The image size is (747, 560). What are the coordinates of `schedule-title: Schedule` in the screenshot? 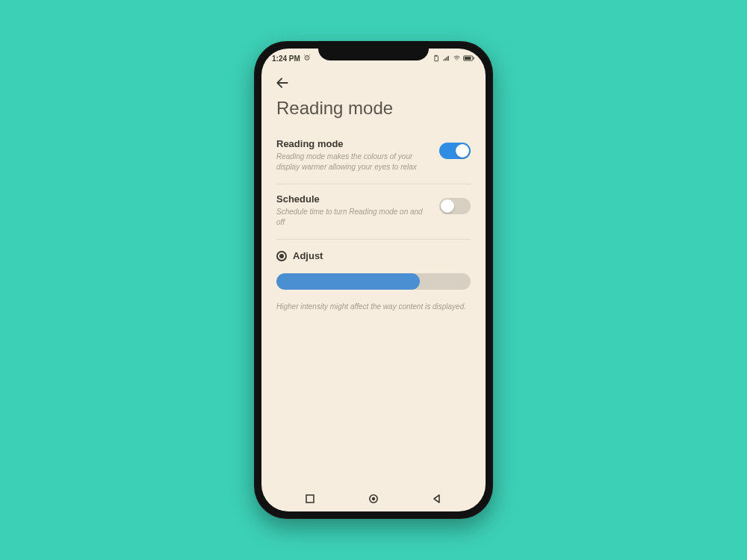 It's located at (353, 199).